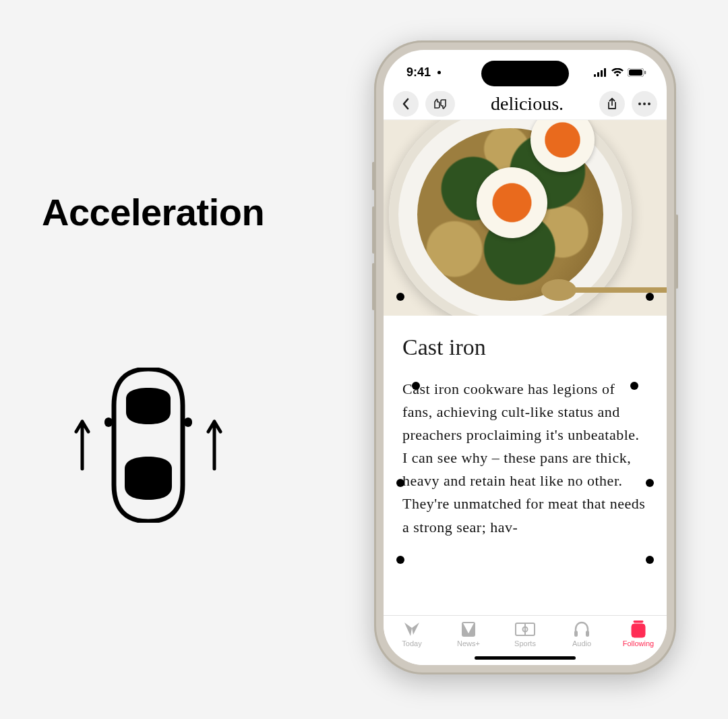 This screenshot has height=719, width=728. What do you see at coordinates (601, 73) in the screenshot?
I see `cellular-signal-icon` at bounding box center [601, 73].